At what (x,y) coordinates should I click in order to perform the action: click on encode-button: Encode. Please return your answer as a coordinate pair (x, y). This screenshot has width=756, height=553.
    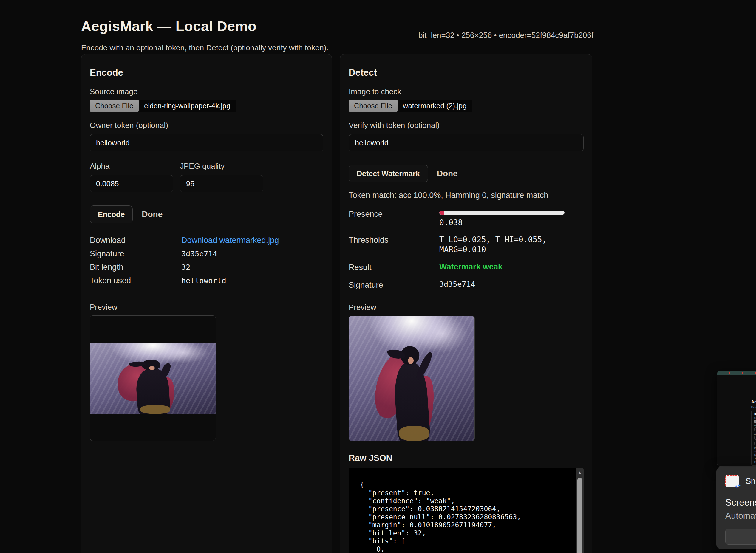
    Looking at the image, I should click on (111, 214).